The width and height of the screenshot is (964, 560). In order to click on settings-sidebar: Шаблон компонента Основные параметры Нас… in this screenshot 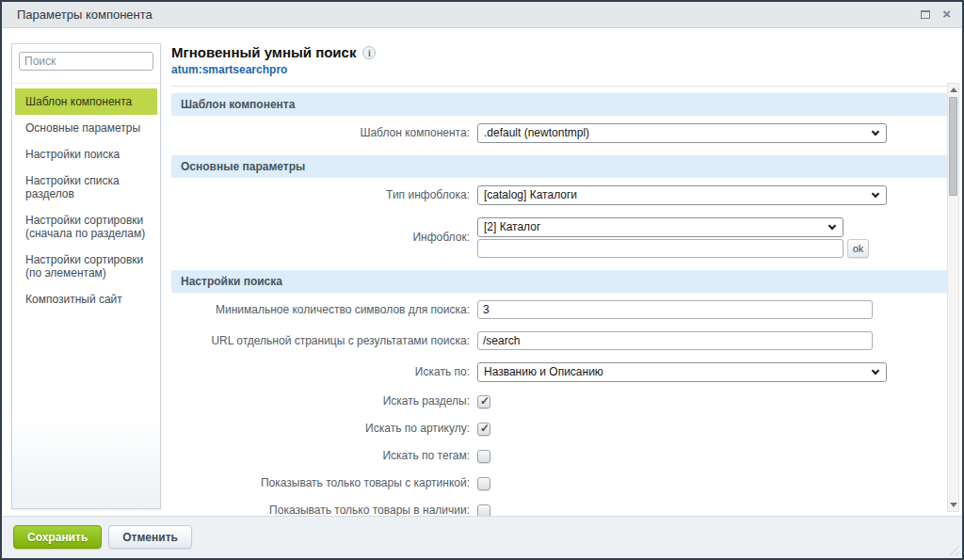, I will do `click(87, 277)`.